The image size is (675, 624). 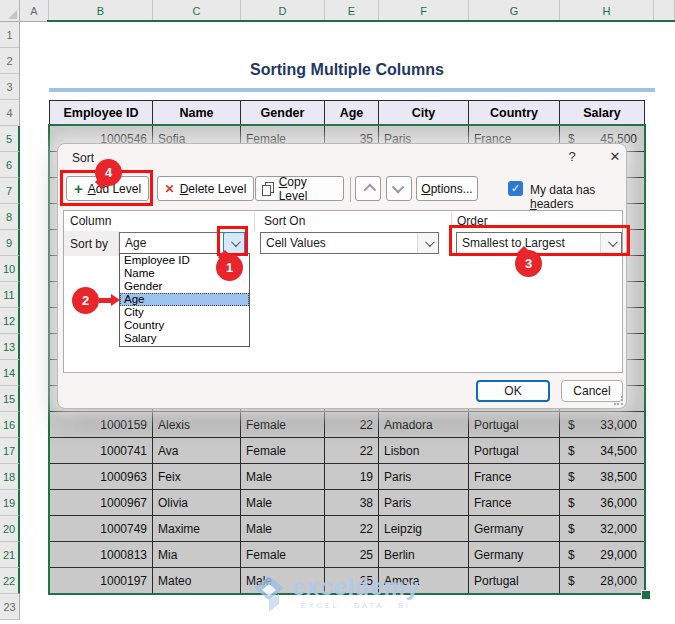 What do you see at coordinates (602, 581) in the screenshot?
I see `cell: $28,000` at bounding box center [602, 581].